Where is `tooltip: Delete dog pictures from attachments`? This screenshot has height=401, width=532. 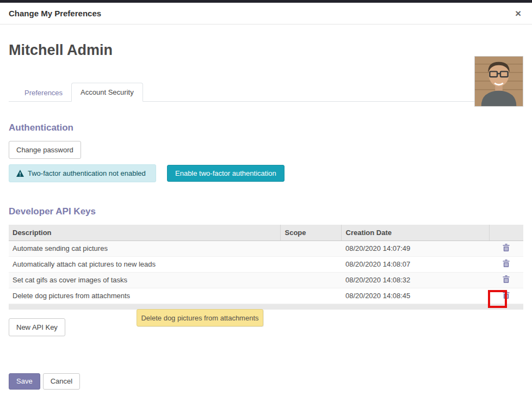
tooltip: Delete dog pictures from attachments is located at coordinates (200, 318).